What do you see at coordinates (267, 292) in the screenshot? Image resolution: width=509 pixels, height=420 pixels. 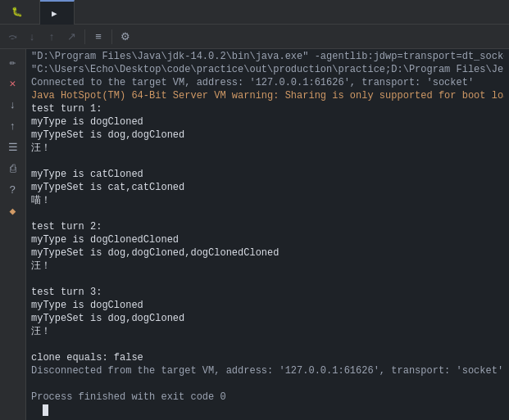 I see `console-line-text: test turn 3:` at bounding box center [267, 292].